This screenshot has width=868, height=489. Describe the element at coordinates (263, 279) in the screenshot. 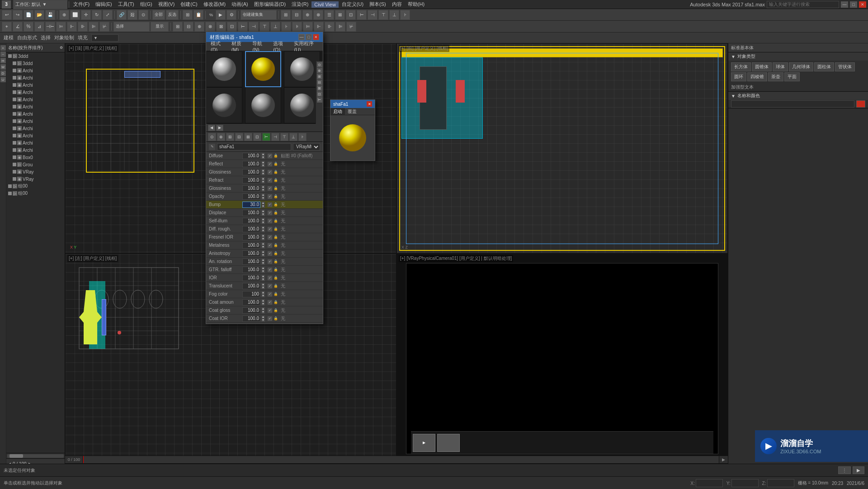

I see `mp-spin-dn-15: ▼` at that location.